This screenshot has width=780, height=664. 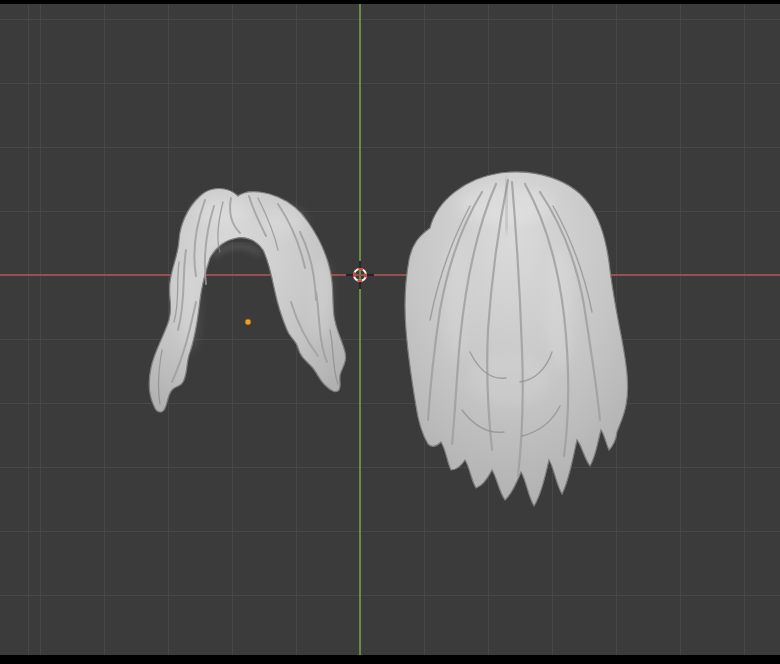 I want to click on hair-mesh-left, so click(x=247, y=301).